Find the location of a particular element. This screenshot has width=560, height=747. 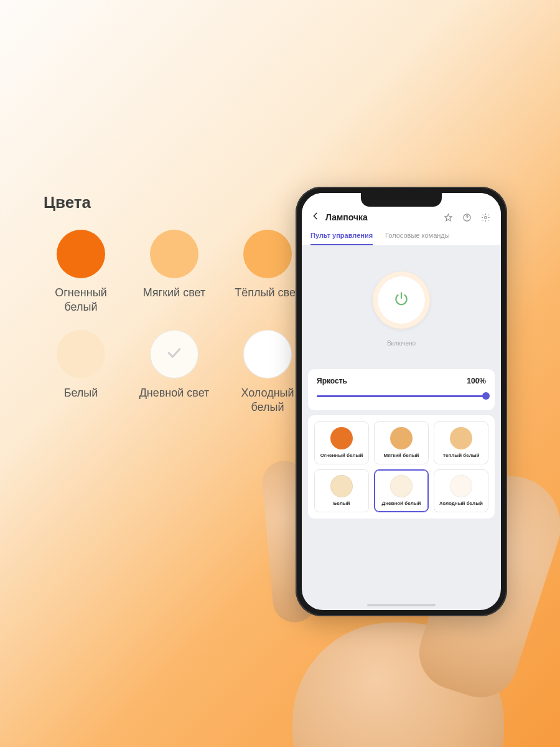

color-option-fire-white: Огненный белый is located at coordinates (342, 443).